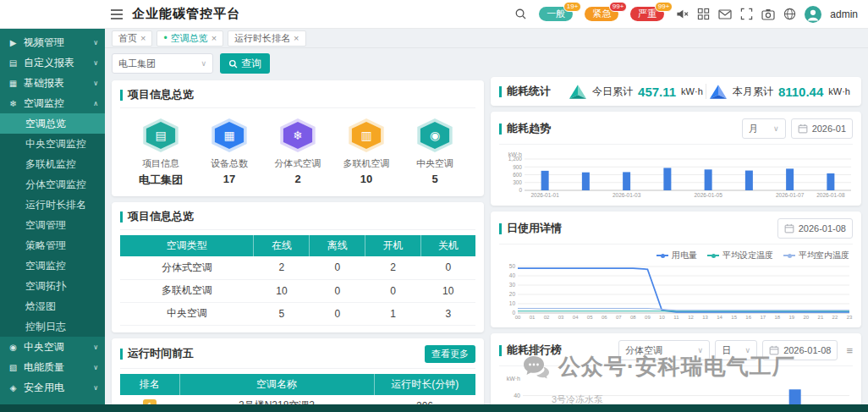 The image size is (868, 412). I want to click on svg-text: 08, so click(633, 317).